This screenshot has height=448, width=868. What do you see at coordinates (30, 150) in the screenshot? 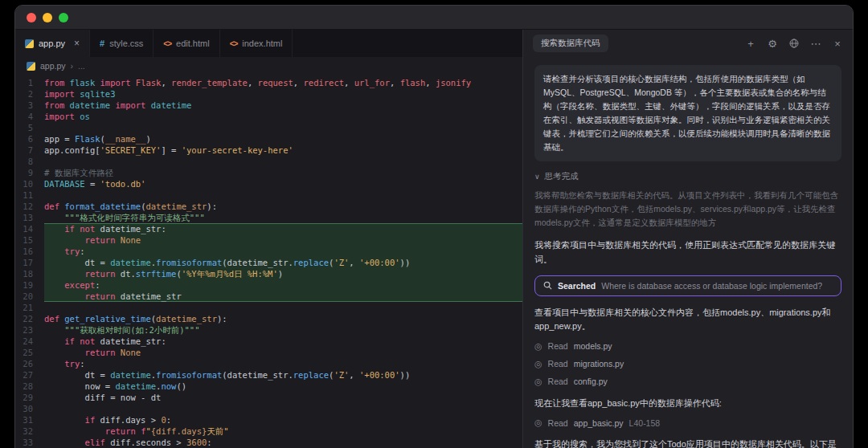
I see `line-number: 7` at bounding box center [30, 150].